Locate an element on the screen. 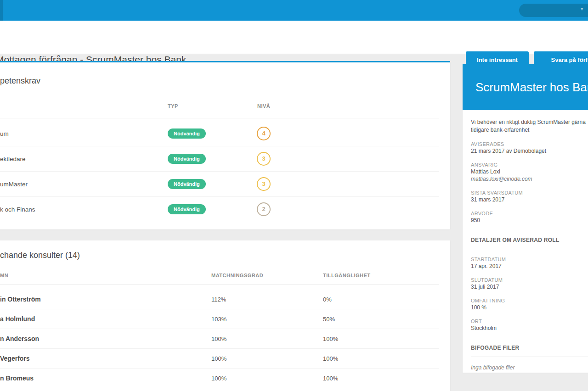 Image resolution: width=588 pixels, height=391 pixels. skill-level-badge: 2 is located at coordinates (264, 209).